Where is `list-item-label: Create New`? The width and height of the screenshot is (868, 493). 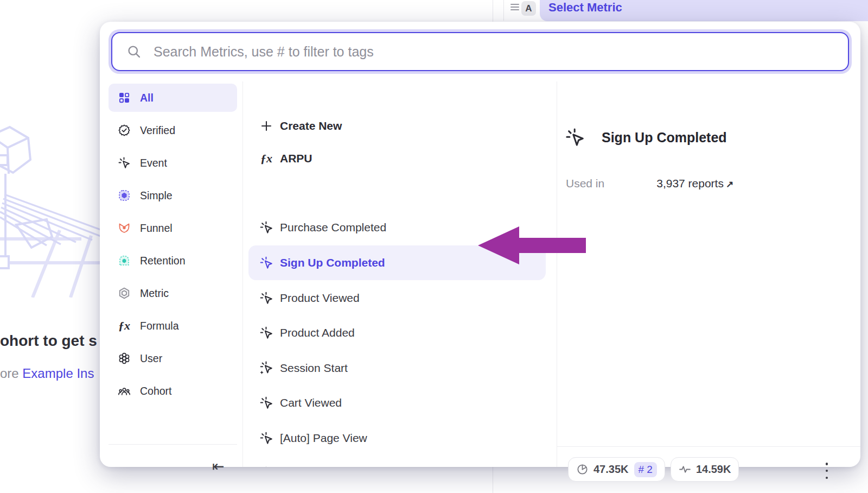 list-item-label: Create New is located at coordinates (311, 126).